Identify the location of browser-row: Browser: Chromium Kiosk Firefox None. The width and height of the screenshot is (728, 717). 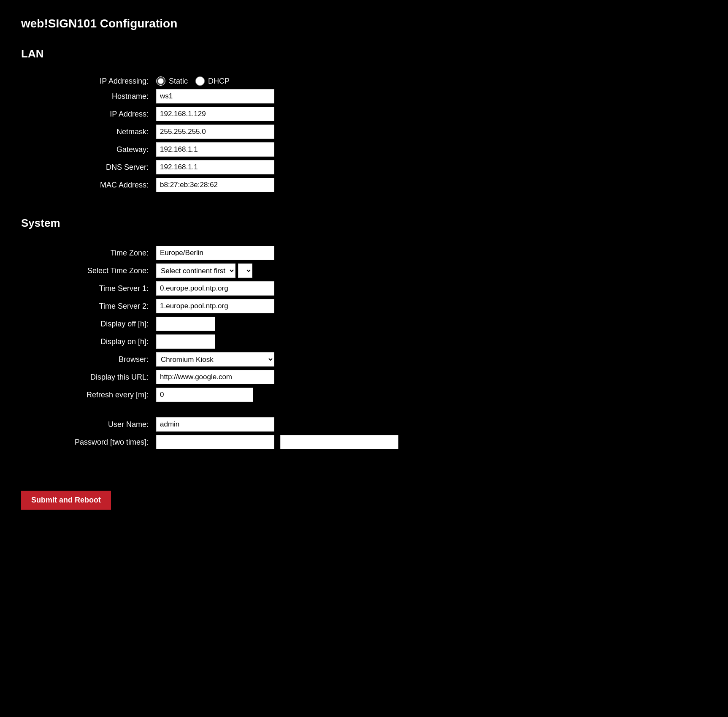
(231, 359).